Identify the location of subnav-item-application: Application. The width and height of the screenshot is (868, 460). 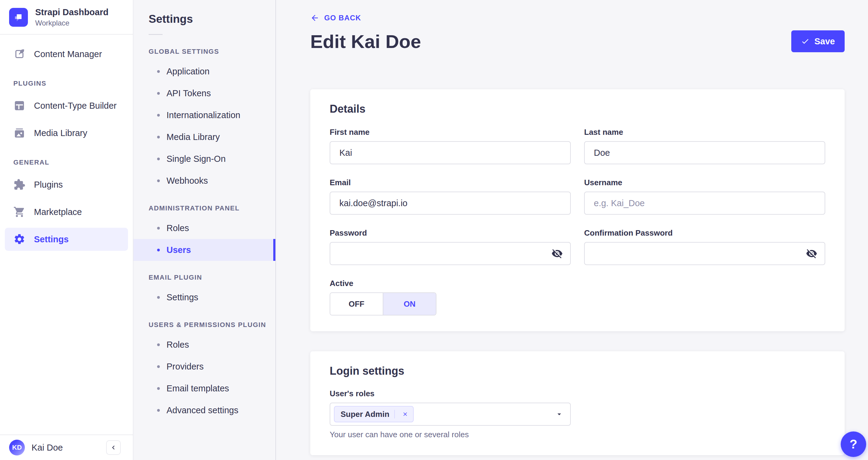
(204, 71).